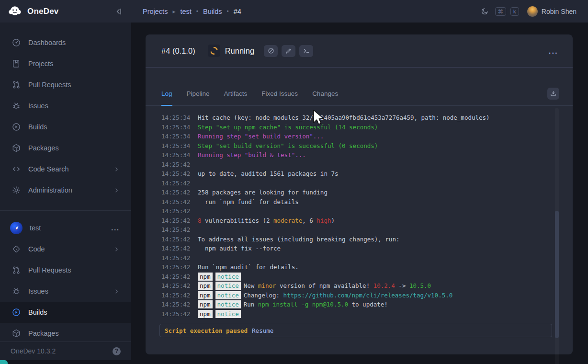 The width and height of the screenshot is (588, 364). What do you see at coordinates (554, 94) in the screenshot?
I see `download-log-button` at bounding box center [554, 94].